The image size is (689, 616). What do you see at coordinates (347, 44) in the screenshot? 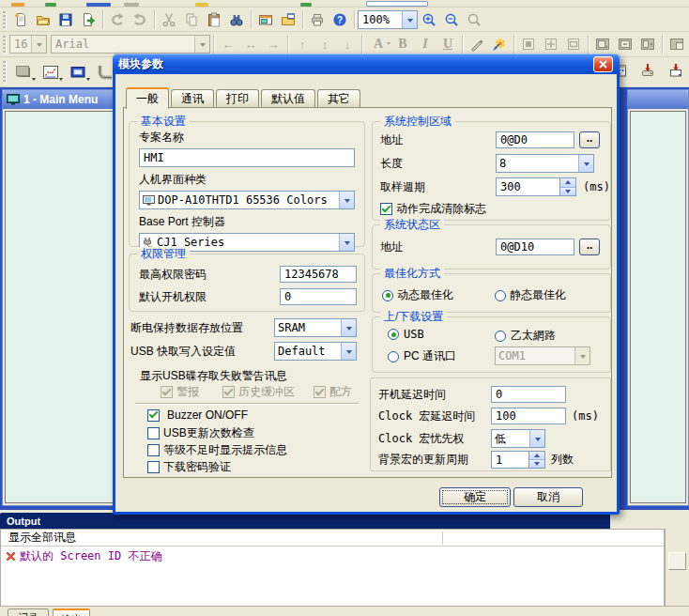
I see `nudge-down-button: ↓` at bounding box center [347, 44].